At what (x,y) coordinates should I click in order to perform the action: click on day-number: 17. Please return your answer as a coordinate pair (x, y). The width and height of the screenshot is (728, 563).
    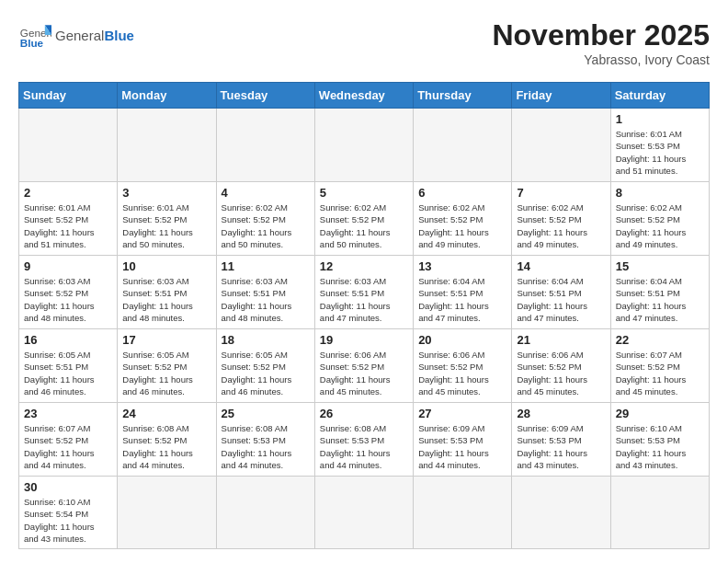
    Looking at the image, I should click on (166, 340).